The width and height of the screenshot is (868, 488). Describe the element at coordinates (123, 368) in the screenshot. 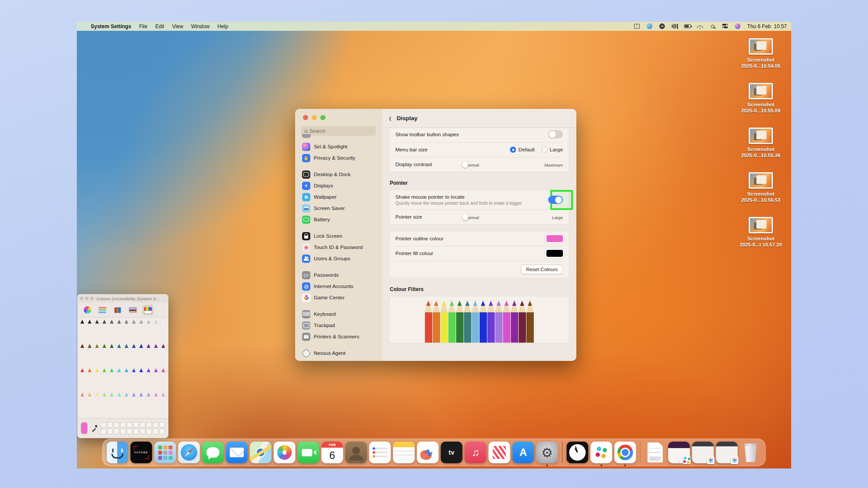

I see `pencil-colour-grid` at that location.